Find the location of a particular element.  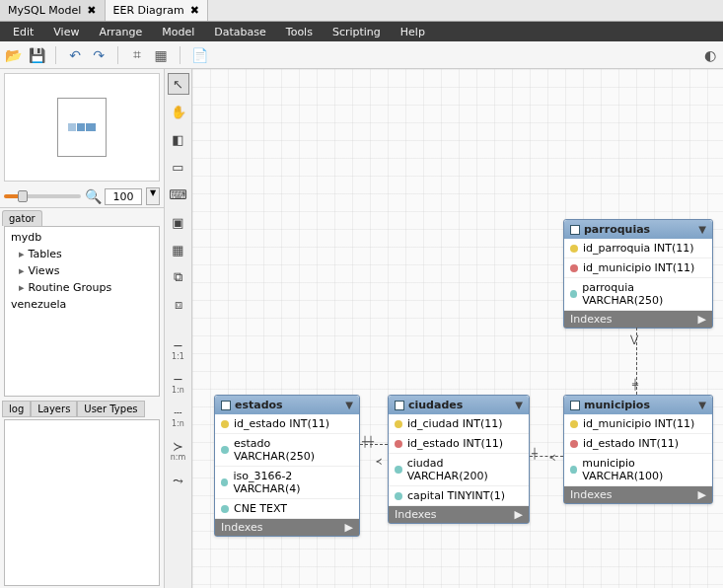

column-row: parroquia VARCHAR(250) is located at coordinates (638, 294).